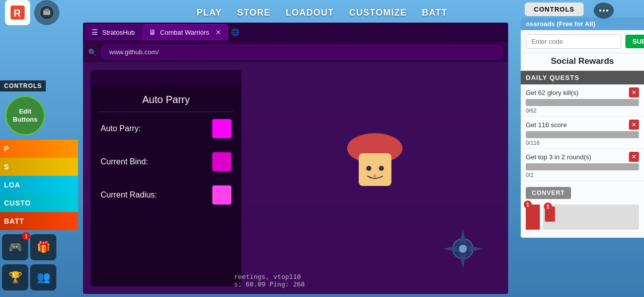 Image resolution: width=644 pixels, height=297 pixels. I want to click on convert-inner-bars: 1, so click(591, 214).